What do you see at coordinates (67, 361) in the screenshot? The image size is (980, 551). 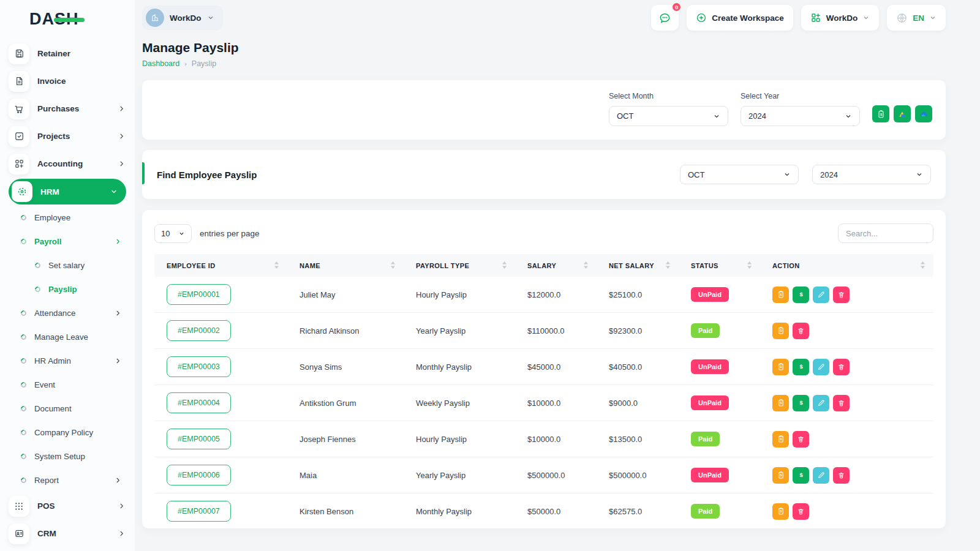 I see `sidebar-item-hr-admin: HR Admin` at bounding box center [67, 361].